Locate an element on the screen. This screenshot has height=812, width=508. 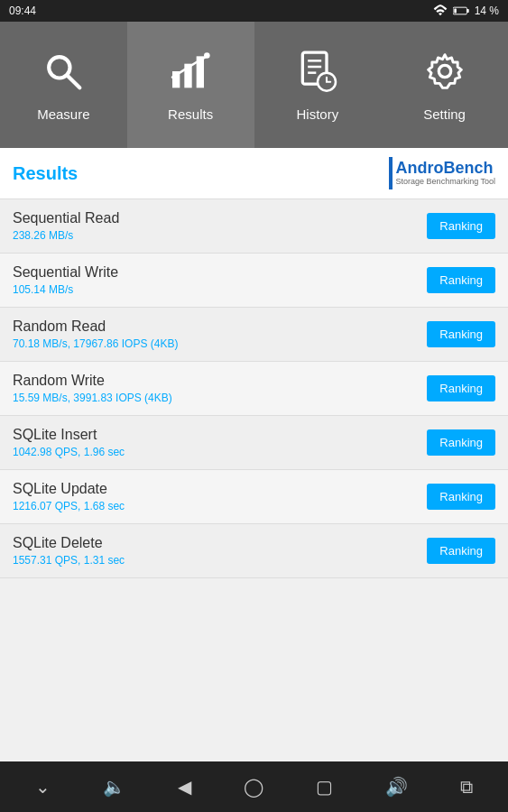
benchmark-value: 238.26 MB/s is located at coordinates (66, 235).